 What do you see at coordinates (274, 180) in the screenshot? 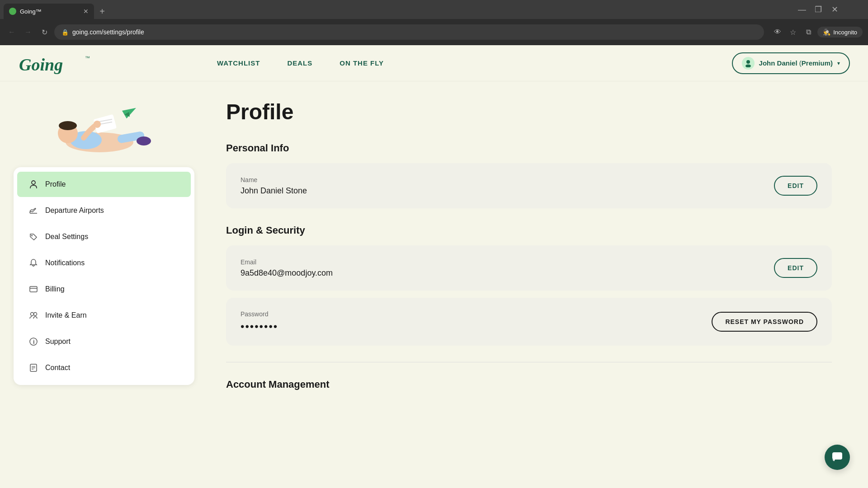
I see `name-label: Name` at bounding box center [274, 180].